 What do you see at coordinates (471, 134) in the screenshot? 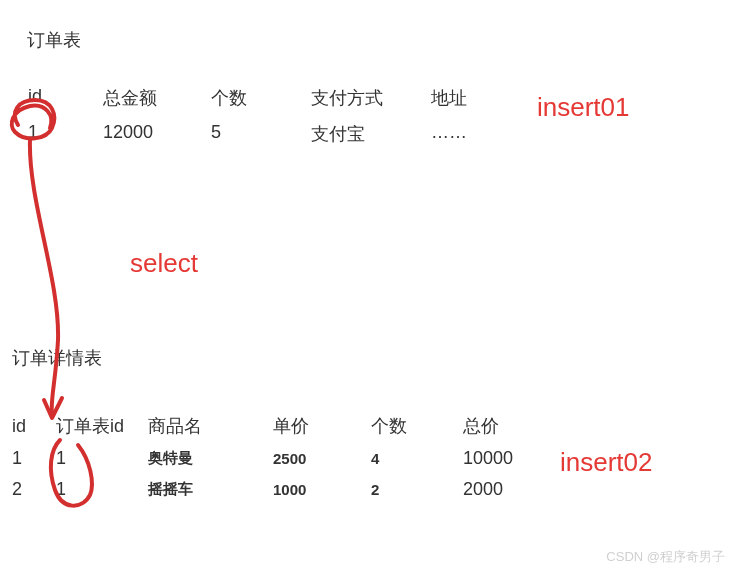
I see `table1-cell-address: ……` at bounding box center [471, 134].